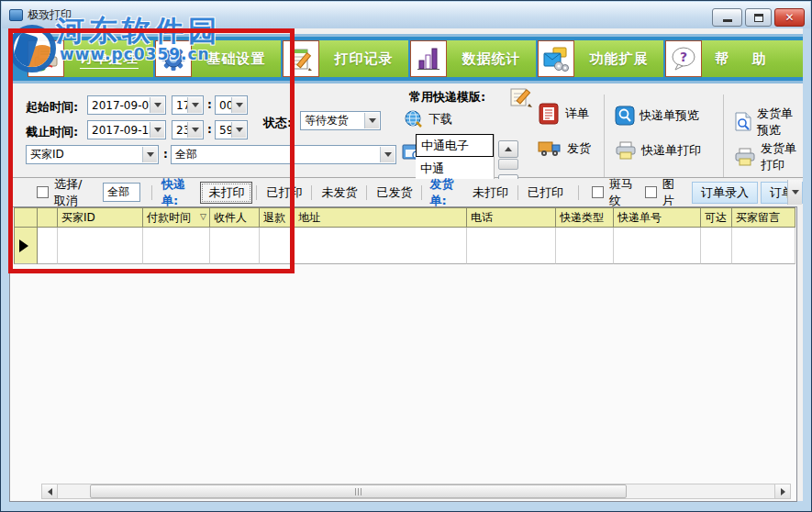 The image size is (812, 512). What do you see at coordinates (657, 217) in the screenshot?
I see `header-tracking-no: 快递单号` at bounding box center [657, 217].